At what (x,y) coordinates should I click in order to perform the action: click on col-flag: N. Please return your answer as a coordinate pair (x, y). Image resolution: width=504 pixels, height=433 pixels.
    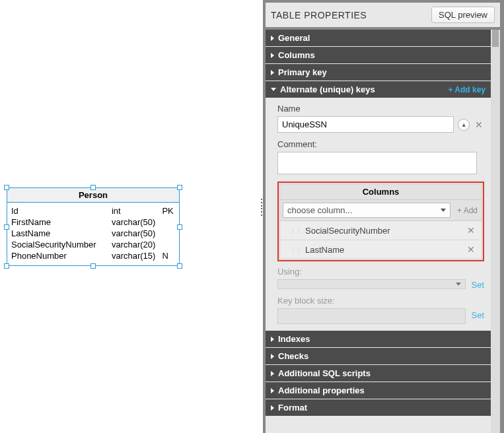
    Looking at the image, I should click on (168, 256).